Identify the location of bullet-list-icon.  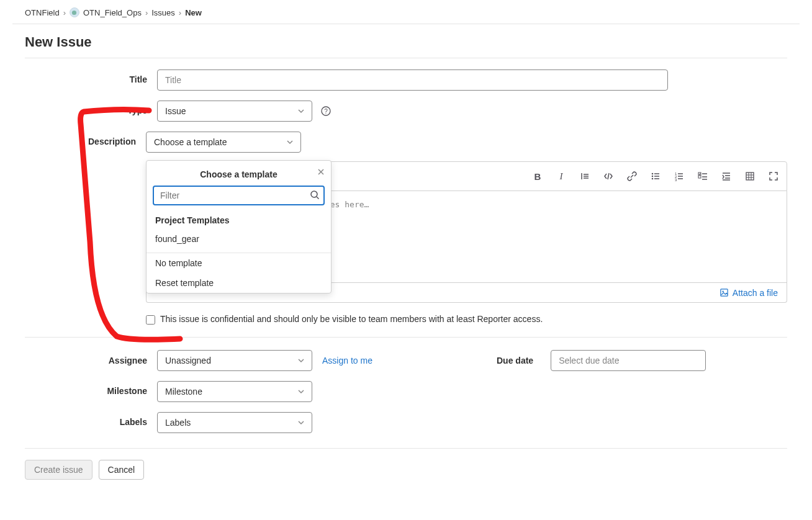
(656, 176).